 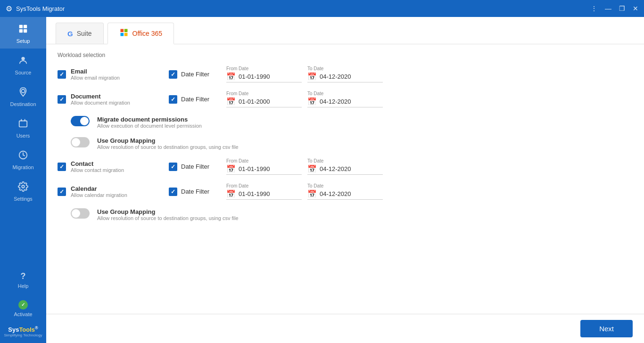 I want to click on sidebar-item-source: Source, so click(x=23, y=64).